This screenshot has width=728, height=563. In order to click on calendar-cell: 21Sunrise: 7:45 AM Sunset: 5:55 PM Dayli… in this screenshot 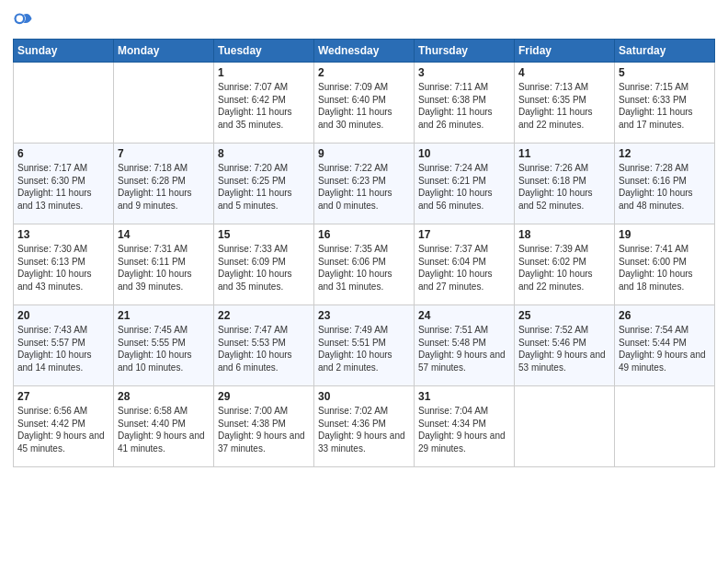, I will do `click(164, 346)`.